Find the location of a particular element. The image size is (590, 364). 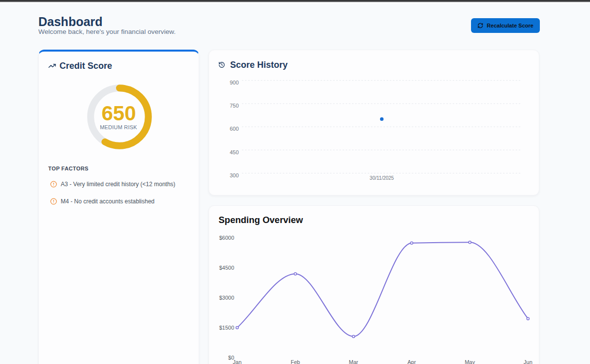

svg-text: $3000 is located at coordinates (227, 298).